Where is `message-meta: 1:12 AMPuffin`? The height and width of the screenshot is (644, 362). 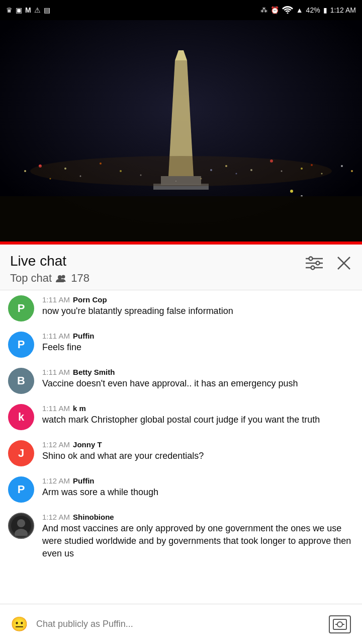
message-meta: 1:12 AMPuffin is located at coordinates (198, 481).